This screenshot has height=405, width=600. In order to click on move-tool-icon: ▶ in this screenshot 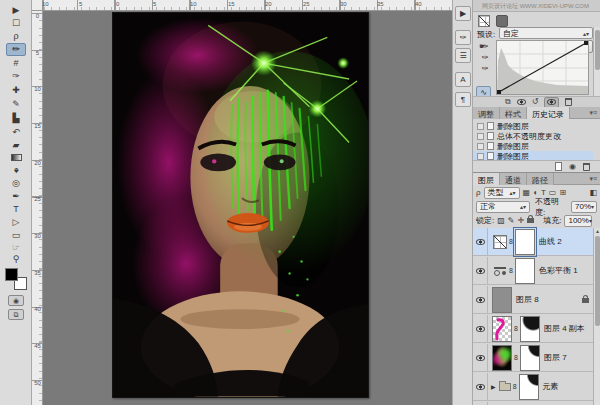, I will do `click(16, 10)`.